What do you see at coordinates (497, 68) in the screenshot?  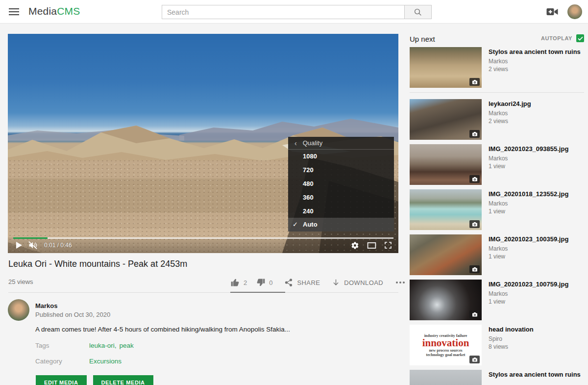 I see `up-next-item: Stylos area ancient town ruins Markos 2 …` at bounding box center [497, 68].